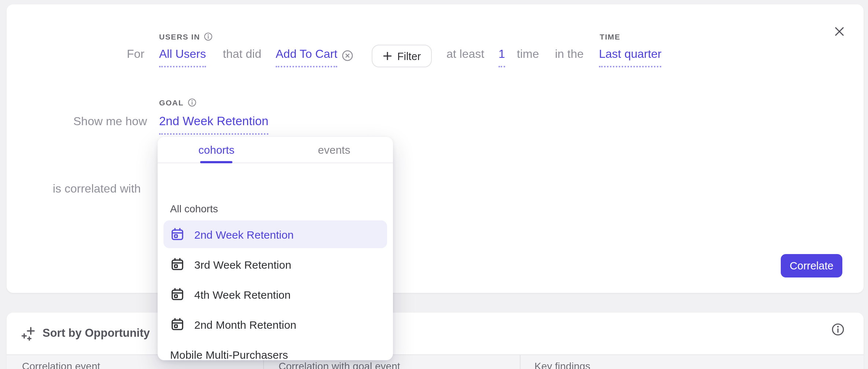 This screenshot has height=369, width=868. What do you see at coordinates (402, 56) in the screenshot?
I see `add-filter-button: Filter` at bounding box center [402, 56].